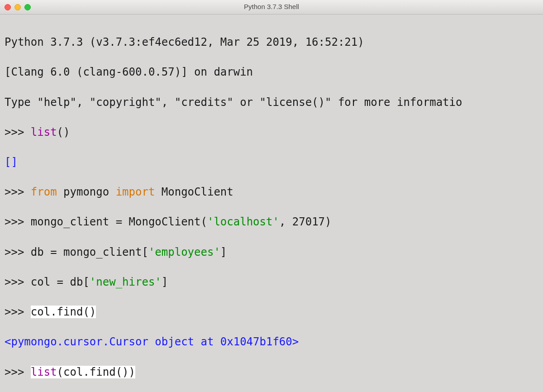 This screenshot has height=392, width=543. I want to click on code-token: MongoClient, so click(194, 192).